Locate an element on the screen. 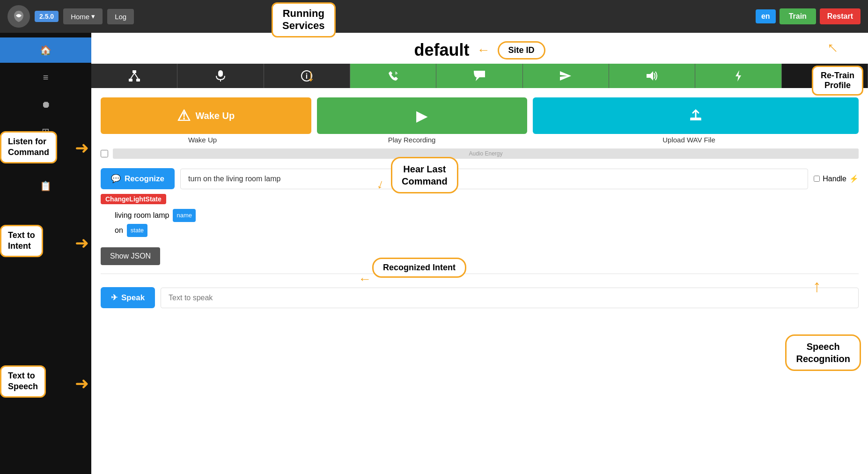  audio-energy-bar: Audio Energy is located at coordinates (486, 154).